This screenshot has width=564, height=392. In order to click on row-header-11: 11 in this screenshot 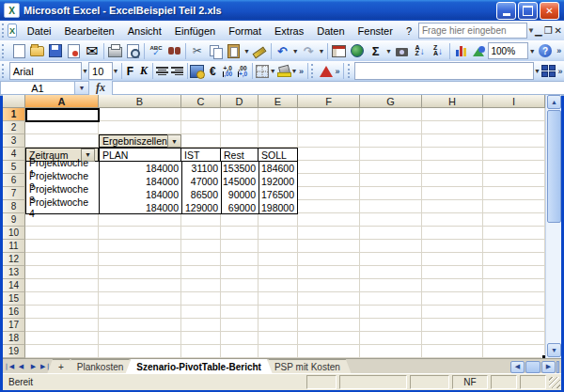, I will do `click(14, 246)`.